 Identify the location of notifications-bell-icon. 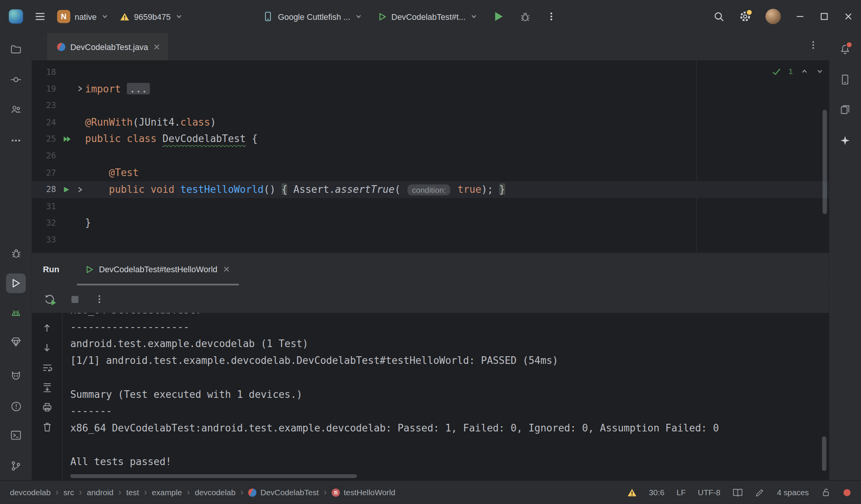
(845, 50).